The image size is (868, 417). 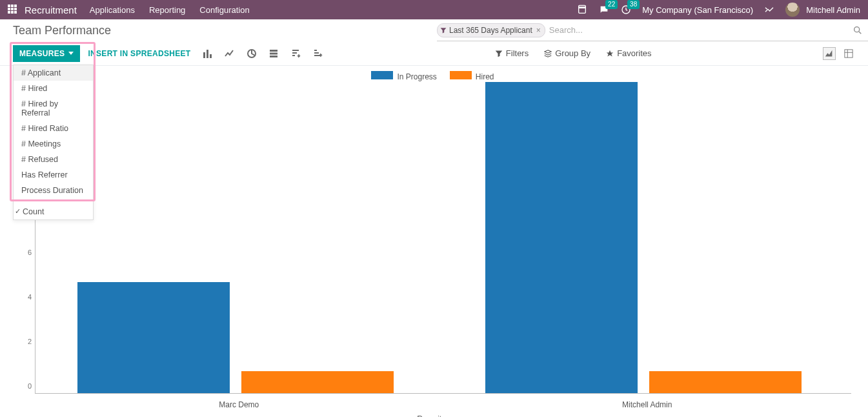 What do you see at coordinates (230, 54) in the screenshot?
I see `line-chart-icon` at bounding box center [230, 54].